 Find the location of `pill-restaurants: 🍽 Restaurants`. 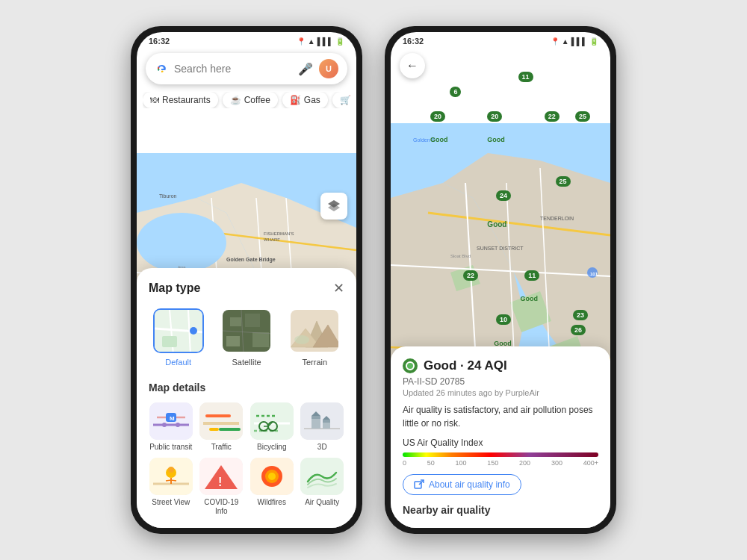

pill-restaurants: 🍽 Restaurants is located at coordinates (181, 100).